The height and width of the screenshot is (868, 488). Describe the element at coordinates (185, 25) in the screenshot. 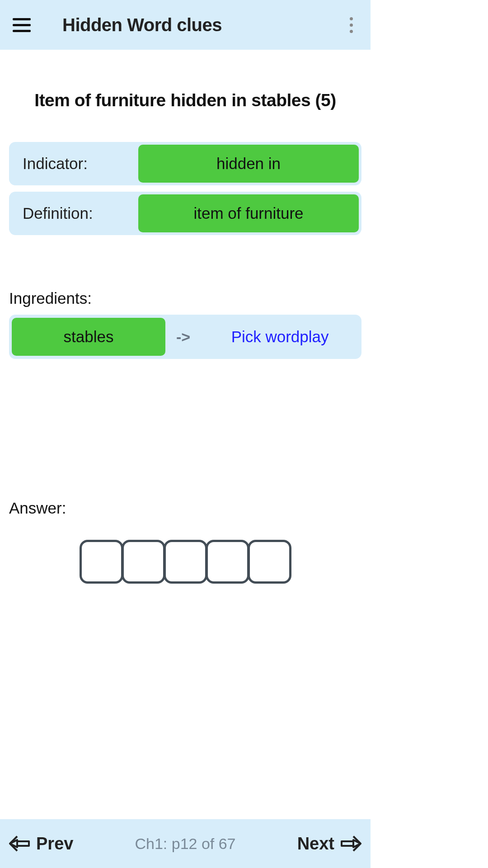

I see `app-header: Hidden Word clues` at that location.